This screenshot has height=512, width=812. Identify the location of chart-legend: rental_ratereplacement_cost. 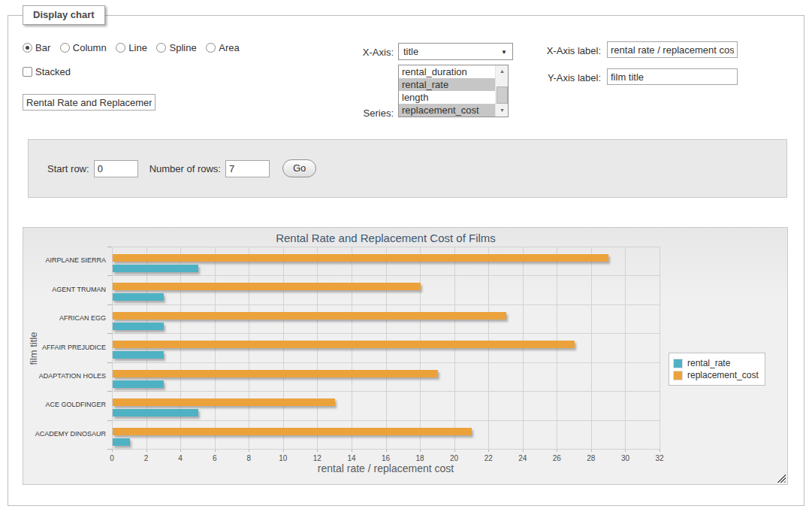
(717, 369).